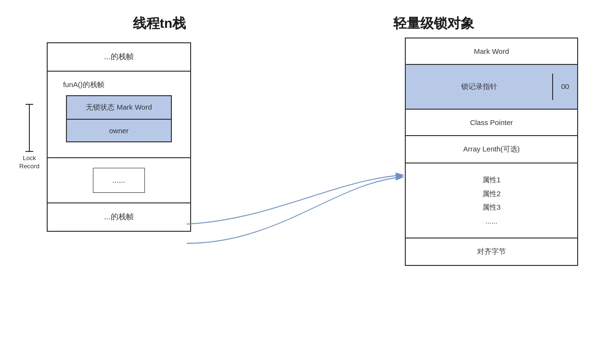 This screenshot has height=364, width=607. Describe the element at coordinates (119, 137) in the screenshot. I see `stack-box: ...的栈帧 funA()的栈帧 无锁状态 Mark Word owner ..…` at that location.